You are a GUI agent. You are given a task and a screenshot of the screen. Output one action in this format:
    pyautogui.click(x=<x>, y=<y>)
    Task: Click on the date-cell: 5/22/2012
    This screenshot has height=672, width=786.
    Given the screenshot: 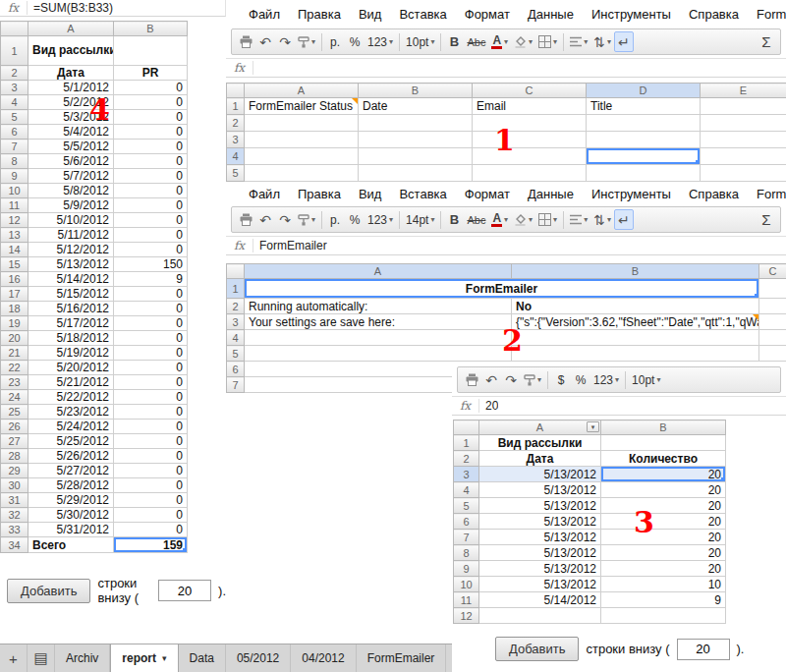 What is the action you would take?
    pyautogui.click(x=71, y=397)
    